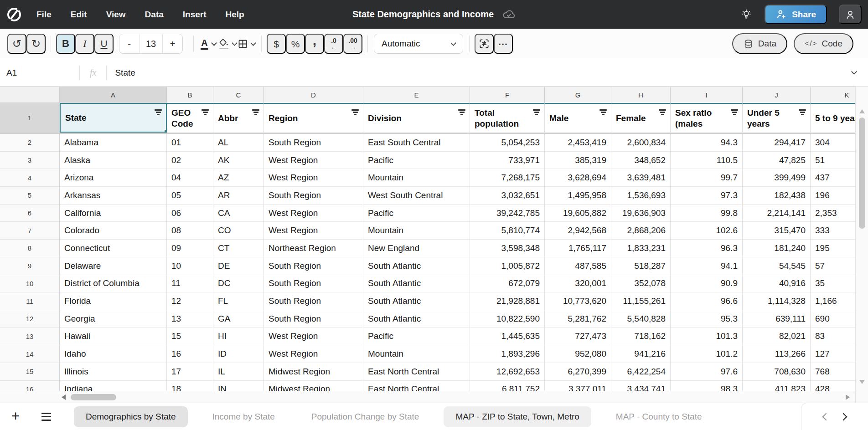 This screenshot has height=430, width=868. What do you see at coordinates (113, 230) in the screenshot?
I see `cell: Colorado` at bounding box center [113, 230].